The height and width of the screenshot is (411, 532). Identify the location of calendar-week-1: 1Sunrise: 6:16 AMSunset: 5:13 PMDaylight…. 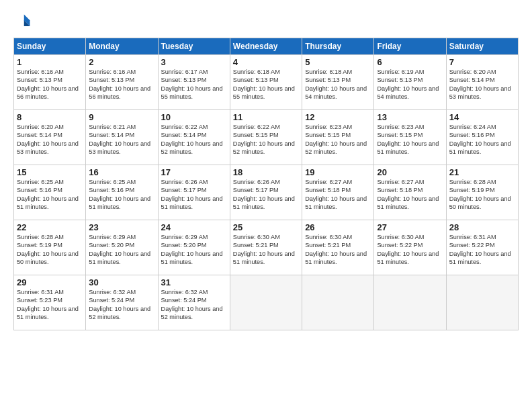
(266, 83).